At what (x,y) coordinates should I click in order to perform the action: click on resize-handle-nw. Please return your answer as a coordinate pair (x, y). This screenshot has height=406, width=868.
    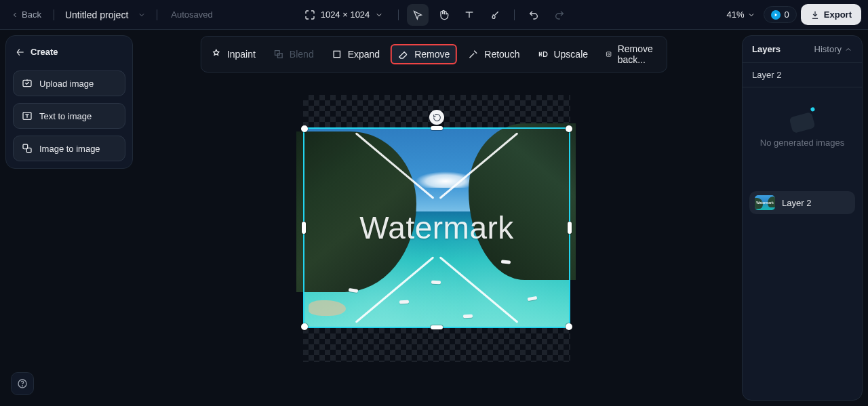
    Looking at the image, I should click on (304, 129).